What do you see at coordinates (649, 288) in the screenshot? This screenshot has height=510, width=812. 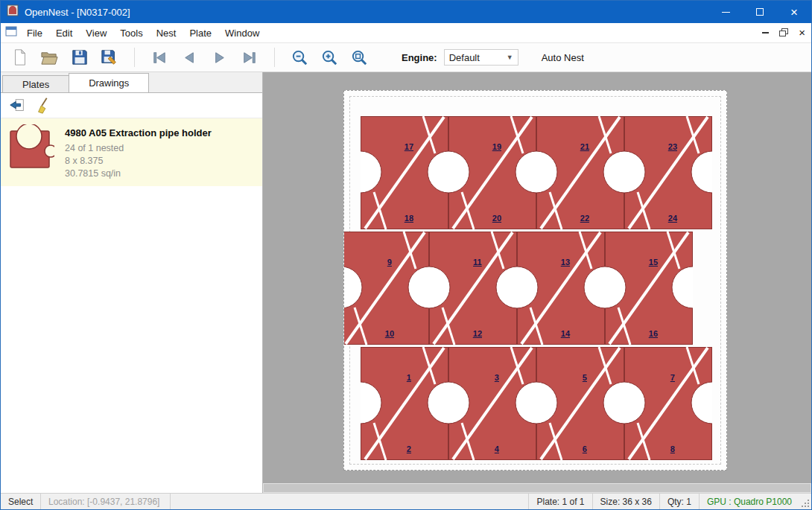 I see `nested-part-pair: 1516` at bounding box center [649, 288].